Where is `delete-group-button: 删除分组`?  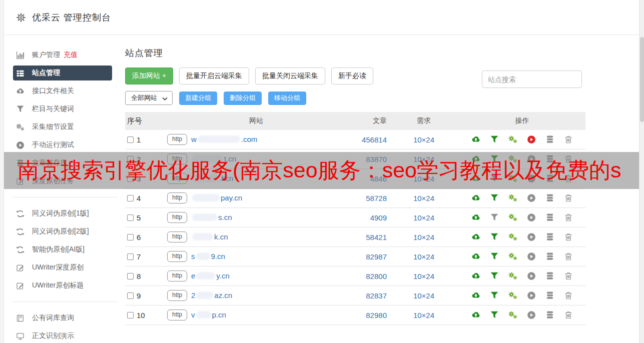 delete-group-button: 删除分组 is located at coordinates (243, 98).